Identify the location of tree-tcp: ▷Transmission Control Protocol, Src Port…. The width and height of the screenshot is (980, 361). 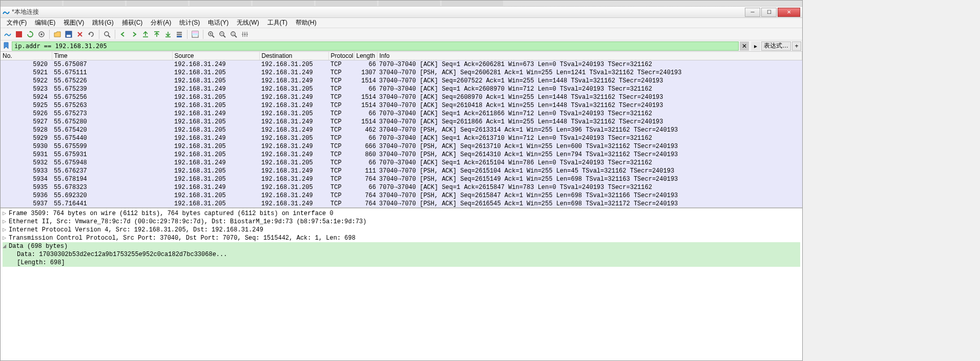
(402, 238).